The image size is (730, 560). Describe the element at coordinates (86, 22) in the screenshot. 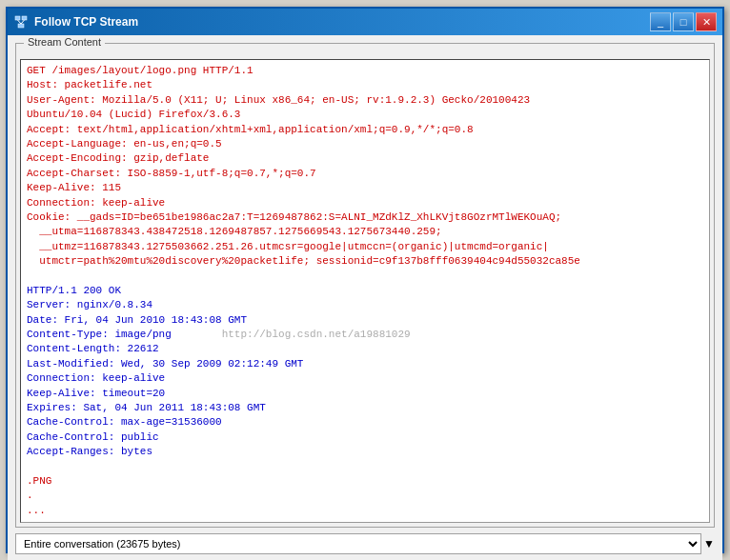

I see `window-title: Follow TCP Stream` at that location.